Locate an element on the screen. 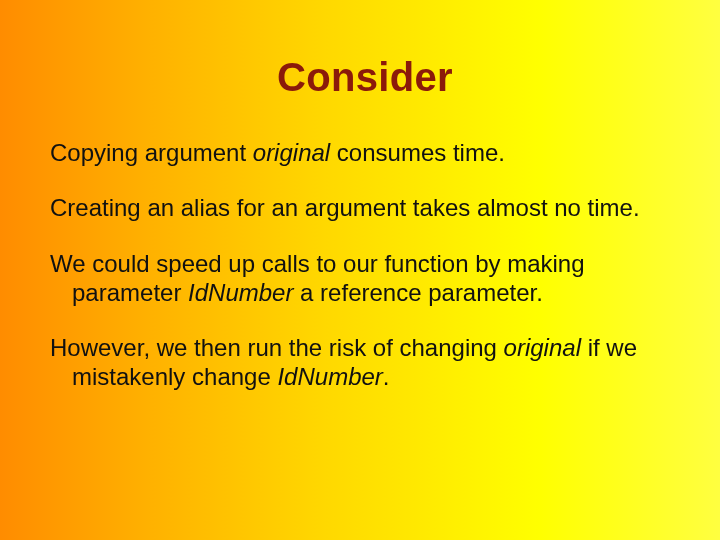 The image size is (720, 540). paragraph-1: Copying argument original consumes time. is located at coordinates (365, 152).